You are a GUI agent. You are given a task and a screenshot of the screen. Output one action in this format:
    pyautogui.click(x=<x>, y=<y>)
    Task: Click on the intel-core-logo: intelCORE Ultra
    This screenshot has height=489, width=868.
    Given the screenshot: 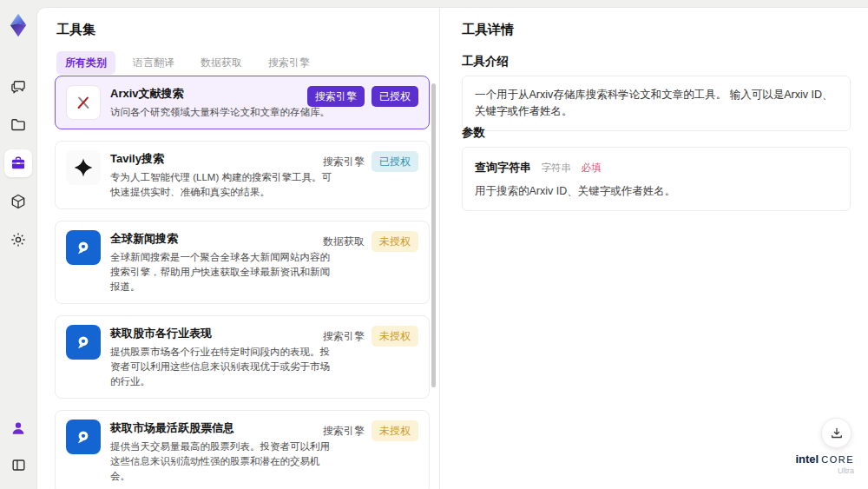 What is the action you would take?
    pyautogui.click(x=825, y=464)
    